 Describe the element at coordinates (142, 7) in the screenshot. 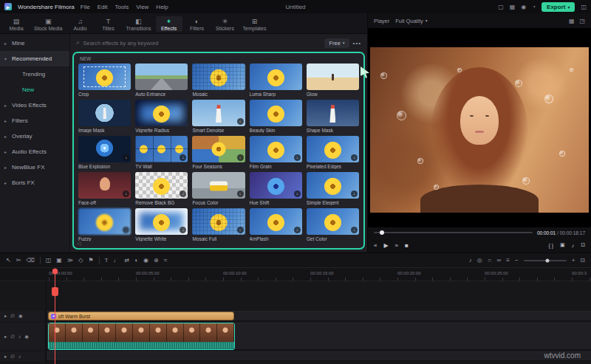

I see `menu-view: View` at that location.